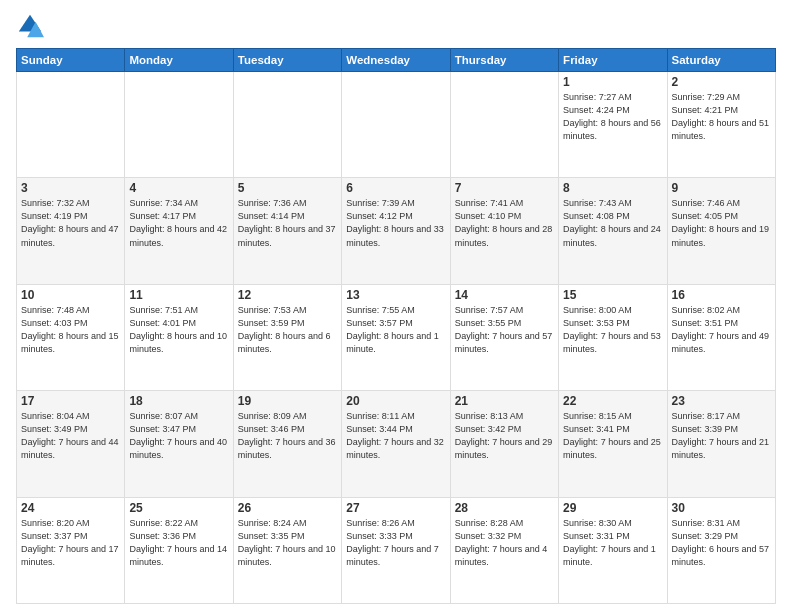 The width and height of the screenshot is (792, 612). What do you see at coordinates (504, 436) in the screenshot?
I see `day-info: Sunrise: 8:13 AMSunset: 3:42 PMDaylight:…` at bounding box center [504, 436].